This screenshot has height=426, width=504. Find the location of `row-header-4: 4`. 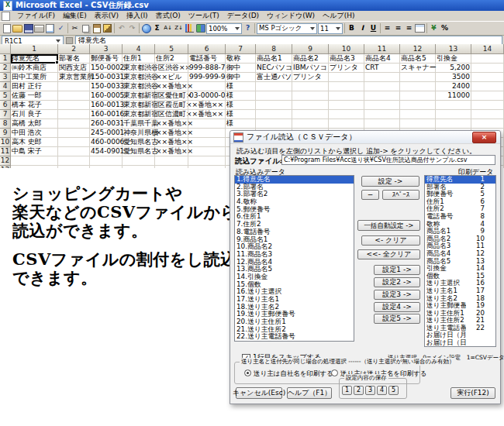

row-header-4: 4 is located at coordinates (5, 87).